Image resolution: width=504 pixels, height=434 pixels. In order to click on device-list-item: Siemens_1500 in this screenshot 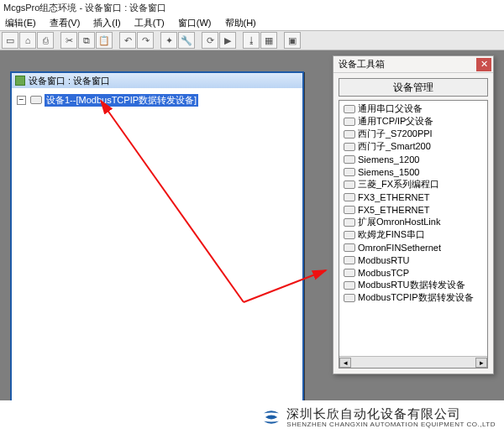, I will do `click(413, 171)`.